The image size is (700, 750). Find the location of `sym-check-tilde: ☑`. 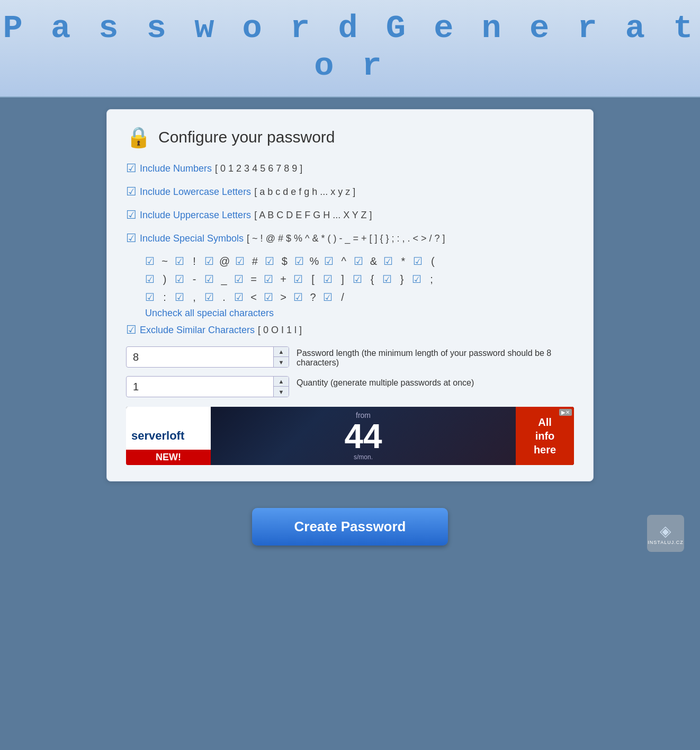

sym-check-tilde: ☑ is located at coordinates (150, 261).